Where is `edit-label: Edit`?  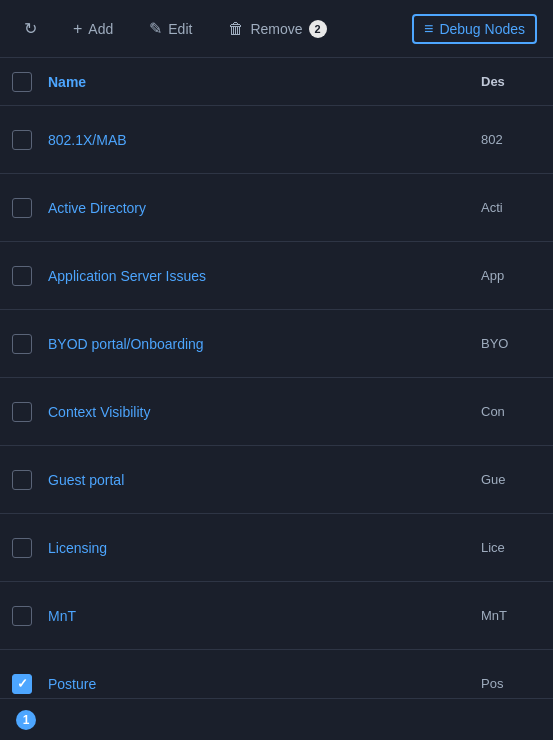
edit-label: Edit is located at coordinates (180, 29).